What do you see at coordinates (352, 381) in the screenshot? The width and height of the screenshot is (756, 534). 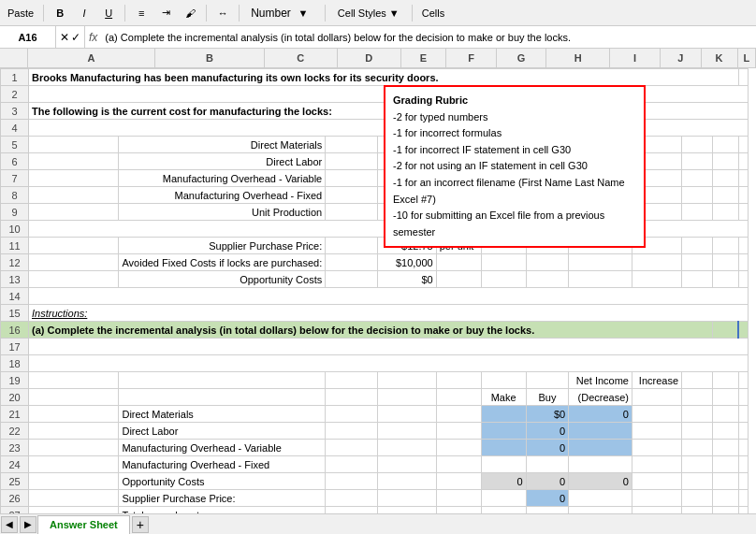 I see `cell-c19` at bounding box center [352, 381].